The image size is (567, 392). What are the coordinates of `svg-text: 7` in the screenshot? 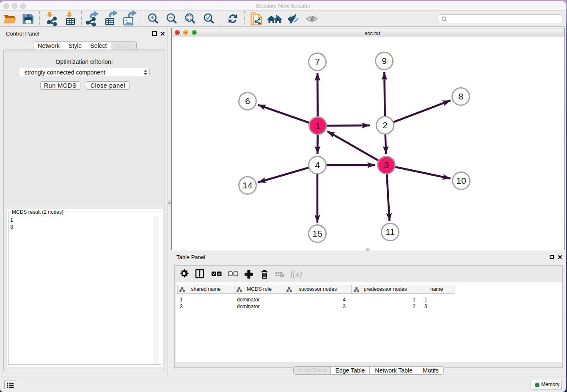 It's located at (317, 62).